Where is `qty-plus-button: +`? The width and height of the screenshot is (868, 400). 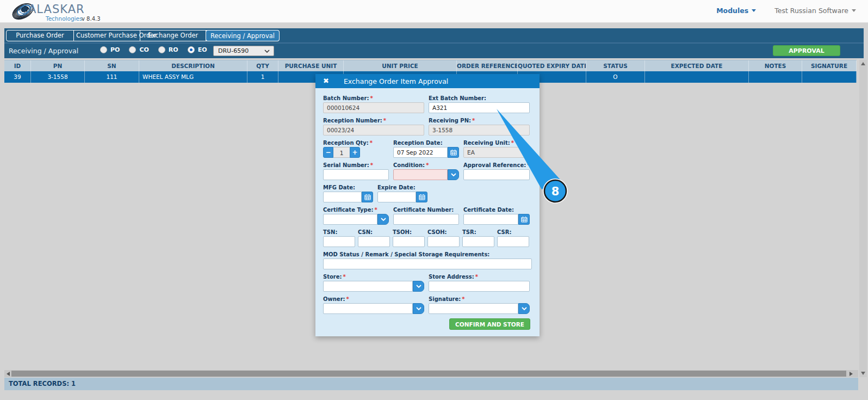 qty-plus-button: + is located at coordinates (355, 152).